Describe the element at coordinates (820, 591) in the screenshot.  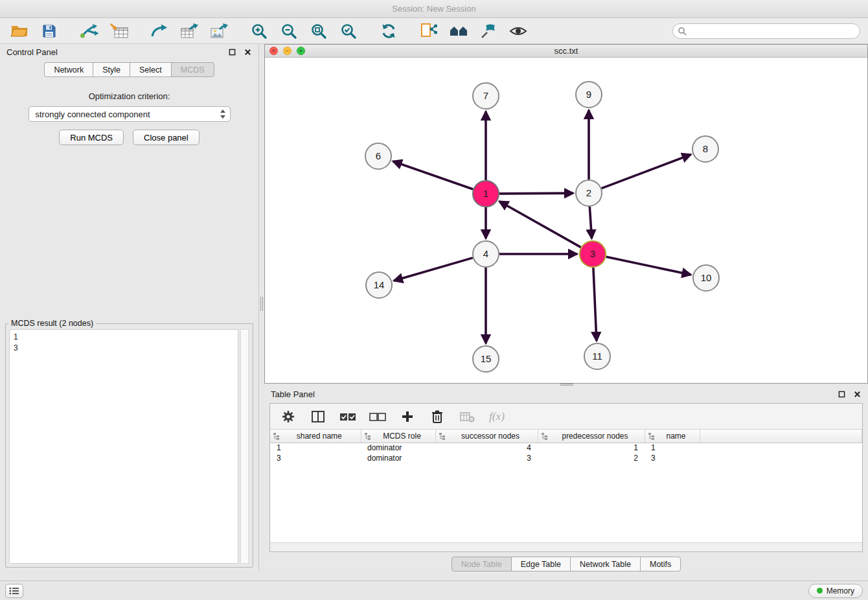
I see `memory-status-icon` at that location.